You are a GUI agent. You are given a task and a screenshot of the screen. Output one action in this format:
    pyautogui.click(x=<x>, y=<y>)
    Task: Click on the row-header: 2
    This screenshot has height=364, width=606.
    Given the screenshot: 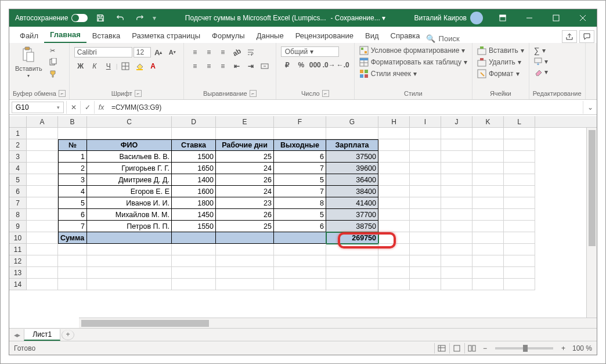 What is the action you would take?
    pyautogui.click(x=18, y=145)
    